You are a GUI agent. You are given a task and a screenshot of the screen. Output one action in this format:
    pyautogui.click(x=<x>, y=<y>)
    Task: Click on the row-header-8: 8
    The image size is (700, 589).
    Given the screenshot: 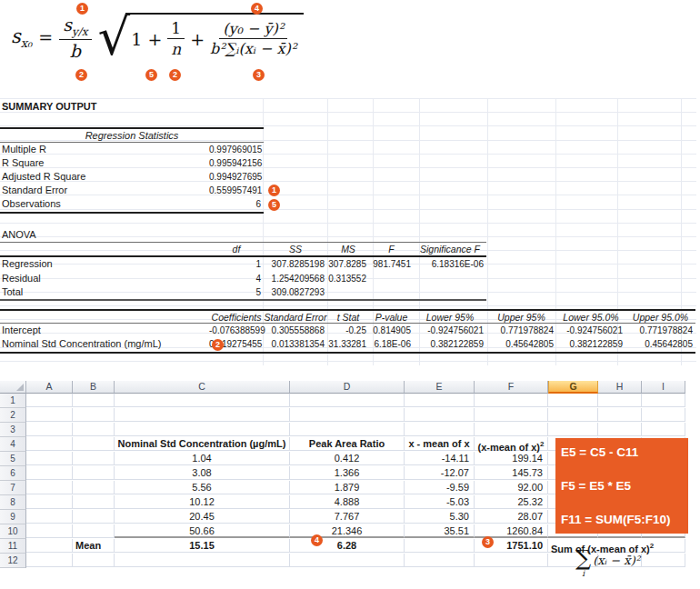 What is the action you would take?
    pyautogui.click(x=13, y=503)
    